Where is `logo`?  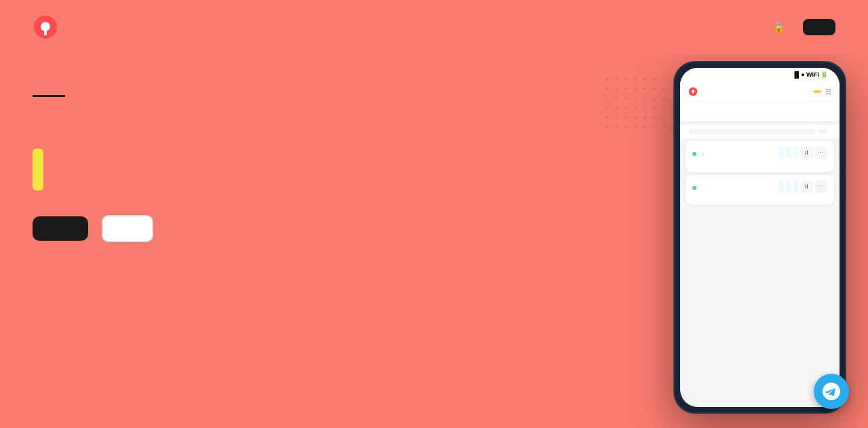
logo is located at coordinates (49, 27).